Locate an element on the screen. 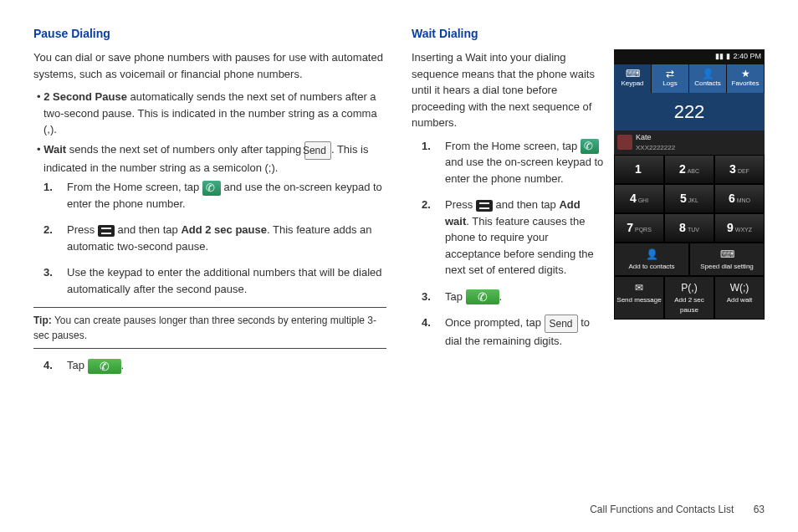 The height and width of the screenshot is (532, 798). wait-step-2: 2. Press and then tap Add wait. This fea… is located at coordinates (605, 238).